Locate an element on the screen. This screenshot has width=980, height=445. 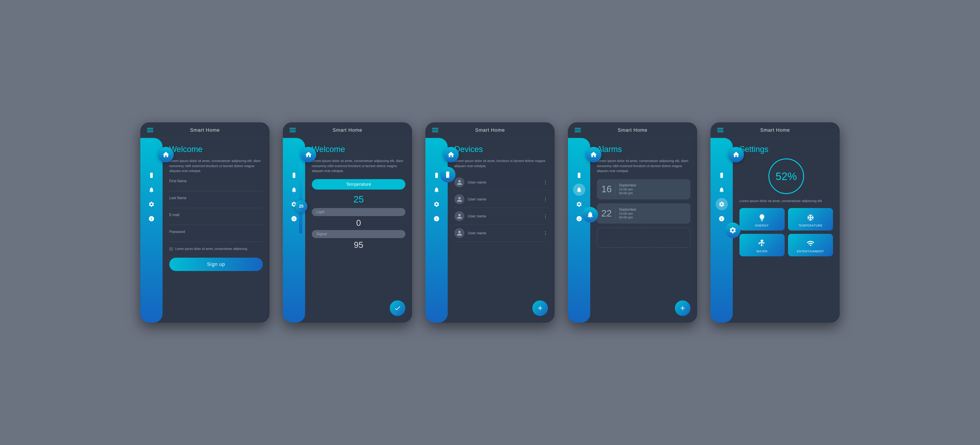
signal-pill: Signal is located at coordinates (359, 234).